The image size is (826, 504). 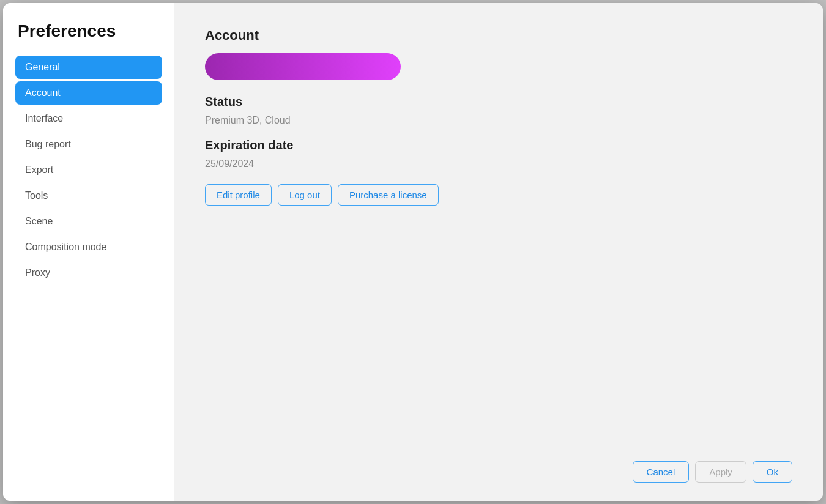 What do you see at coordinates (499, 102) in the screenshot?
I see `status-label: Status` at bounding box center [499, 102].